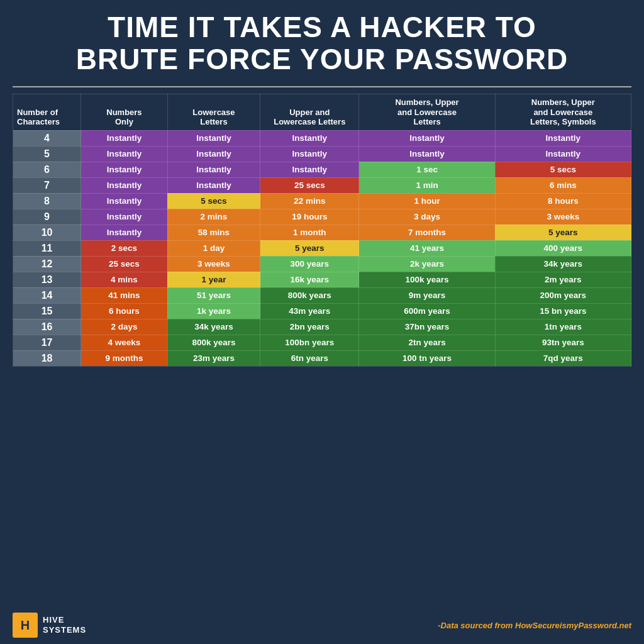 The image size is (644, 644). What do you see at coordinates (427, 327) in the screenshot?
I see `cell-r12-c4: 37bn years` at bounding box center [427, 327].